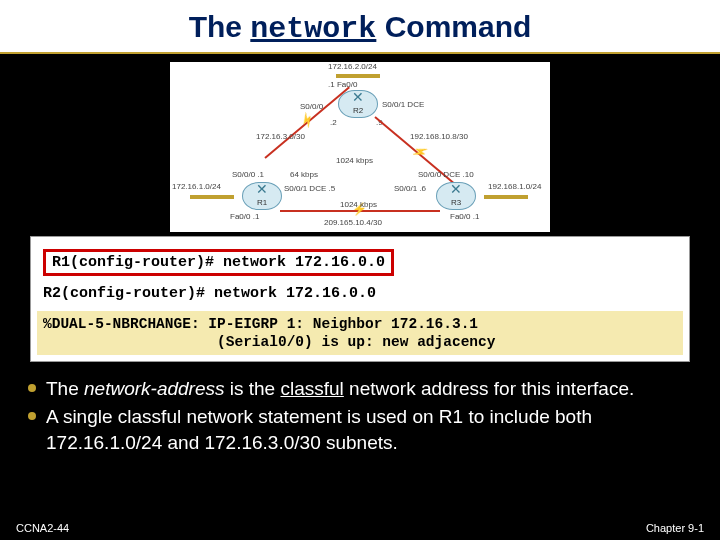 This screenshot has height=540, width=720. I want to click on cmd-r1: R1(config-router)# network 172.16.0.0, so click(360, 262).